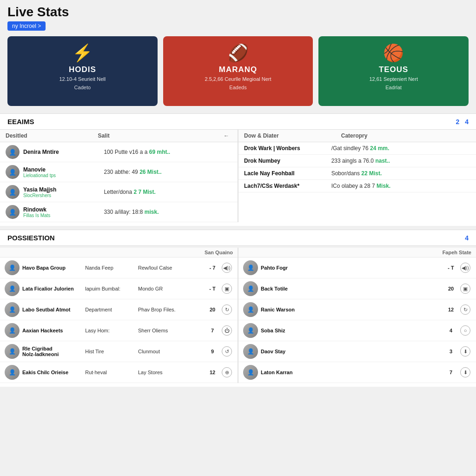  I want to click on poss-icon: ⊕, so click(227, 372).